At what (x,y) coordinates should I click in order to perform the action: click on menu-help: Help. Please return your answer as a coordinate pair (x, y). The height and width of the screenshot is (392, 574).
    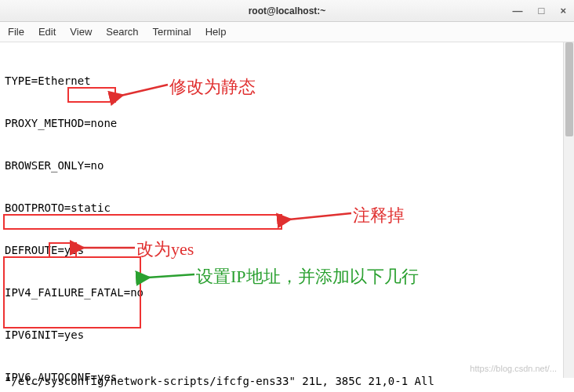
    Looking at the image, I should click on (216, 31).